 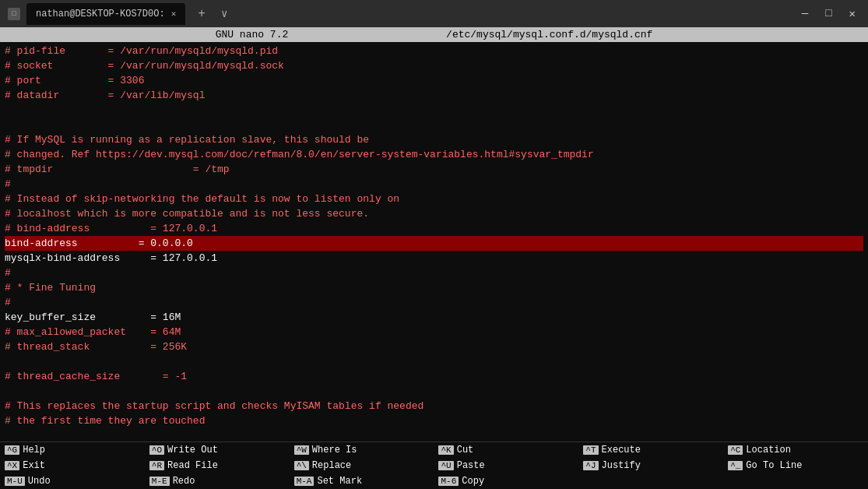 What do you see at coordinates (768, 450) in the screenshot?
I see `menu-label-location: Location` at bounding box center [768, 450].